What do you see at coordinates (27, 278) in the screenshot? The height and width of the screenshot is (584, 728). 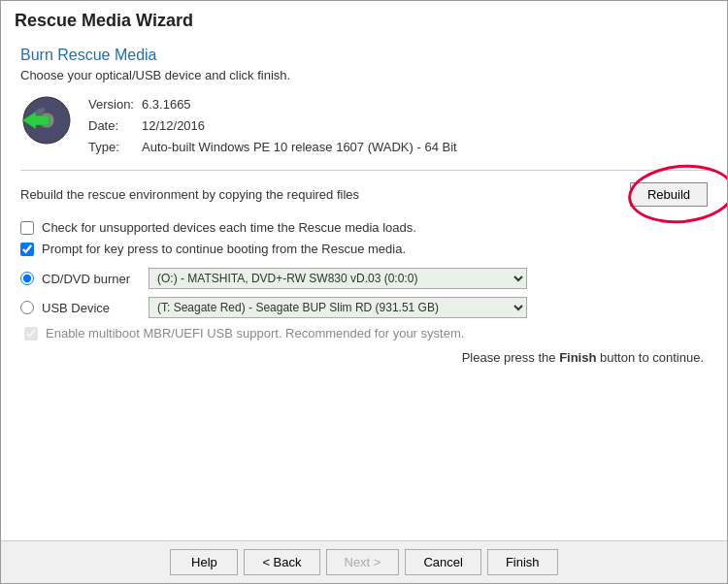 I see `cddvd-radio` at bounding box center [27, 278].